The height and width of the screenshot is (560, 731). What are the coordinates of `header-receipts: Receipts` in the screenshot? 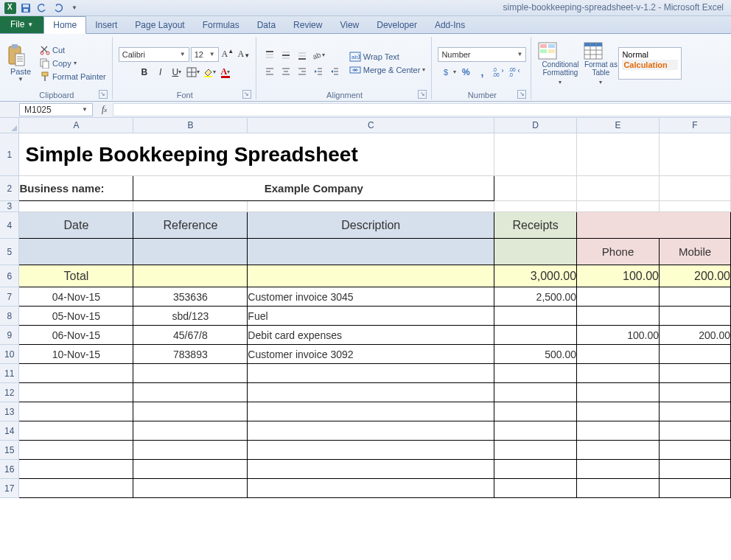 It's located at (536, 225).